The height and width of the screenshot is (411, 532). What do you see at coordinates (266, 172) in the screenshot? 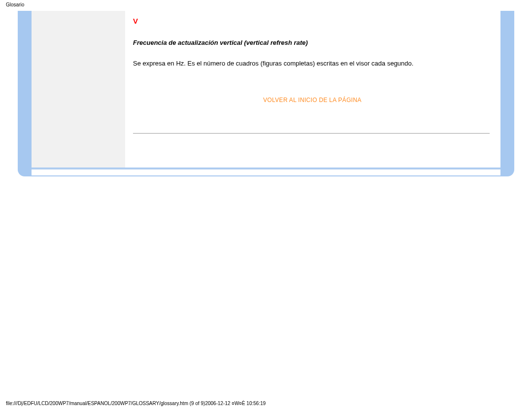
I see `bottom-strip` at bounding box center [266, 172].